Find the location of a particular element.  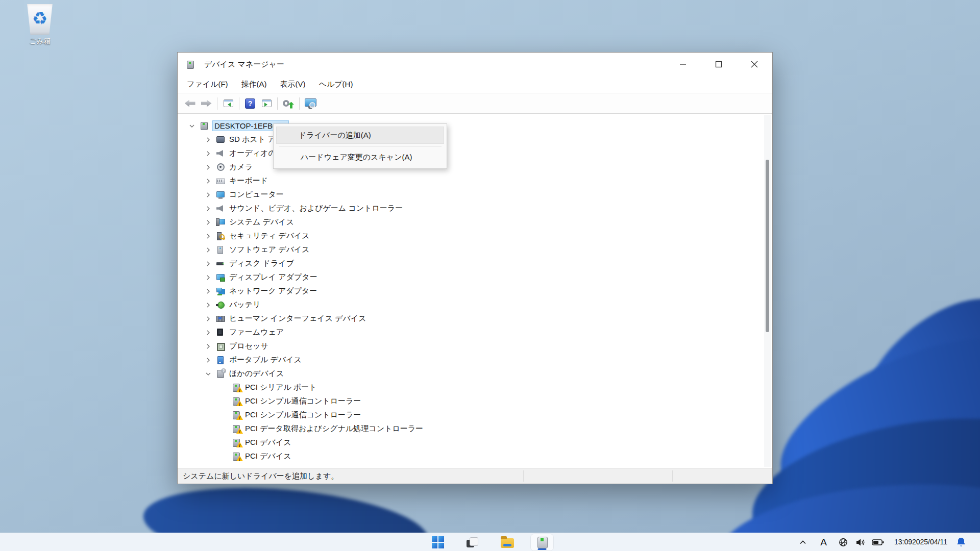

tree-item-label: PCI シンプル通信コントローラー is located at coordinates (303, 401).